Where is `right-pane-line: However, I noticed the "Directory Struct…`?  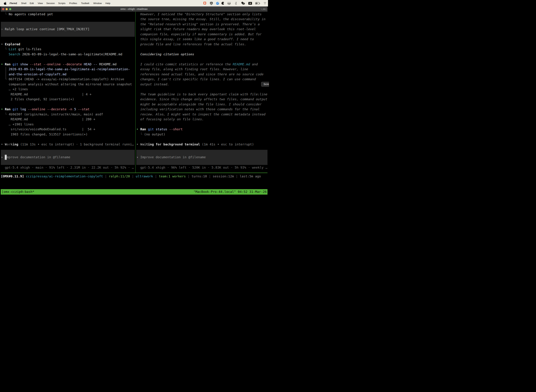
right-pane-line: However, I noticed the "Directory Struct… is located at coordinates (199, 14).